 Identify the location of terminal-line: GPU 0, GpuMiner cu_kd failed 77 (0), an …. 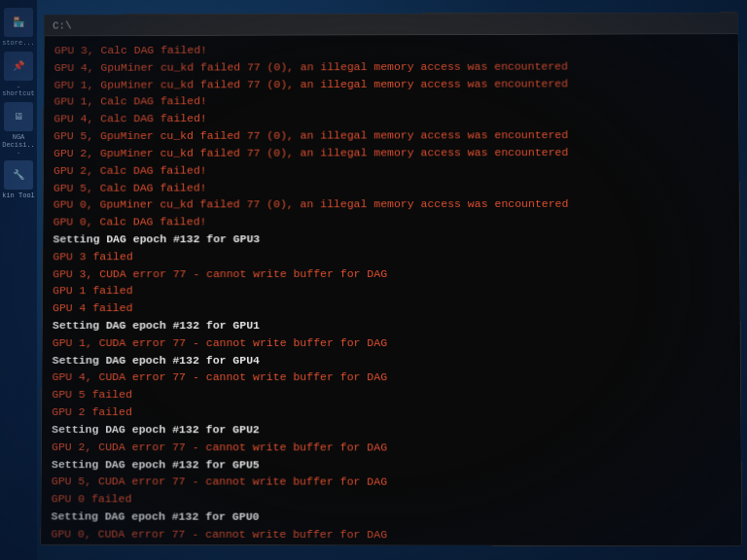
(391, 204).